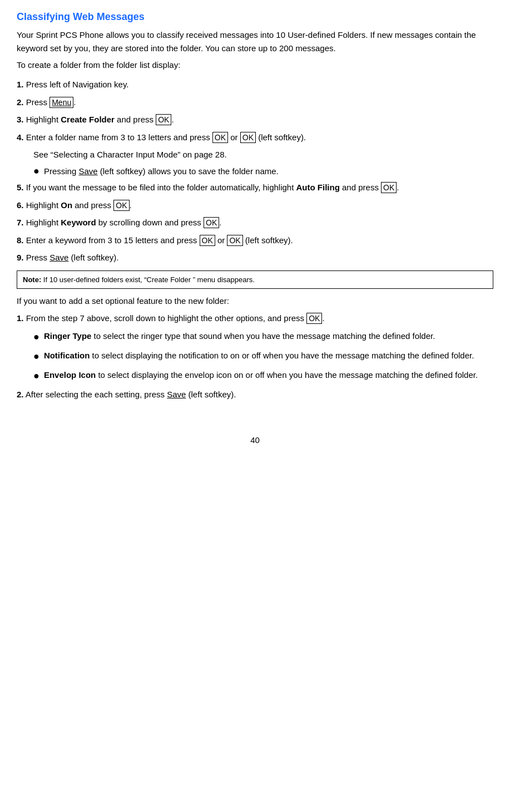 The image size is (510, 812). What do you see at coordinates (59, 257) in the screenshot?
I see `save-underline-9: Save` at bounding box center [59, 257].